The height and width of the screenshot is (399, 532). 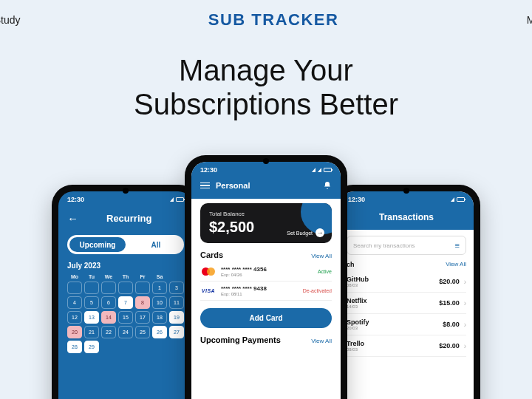 I want to click on cards-title: Cards, so click(x=211, y=255).